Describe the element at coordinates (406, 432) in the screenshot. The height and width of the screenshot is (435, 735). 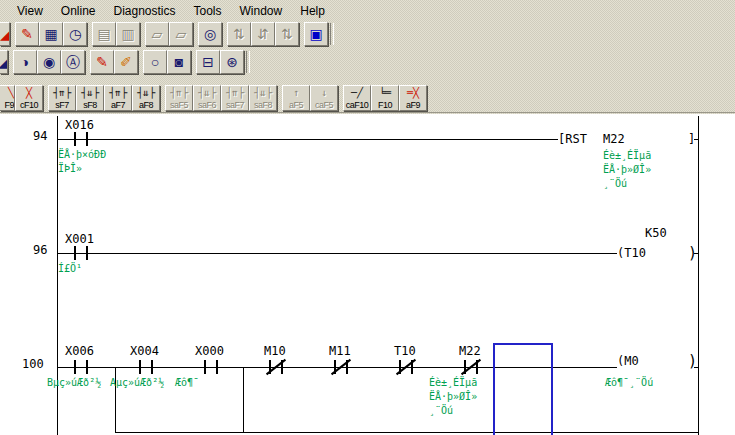
I see `branch-bottom-wire` at that location.